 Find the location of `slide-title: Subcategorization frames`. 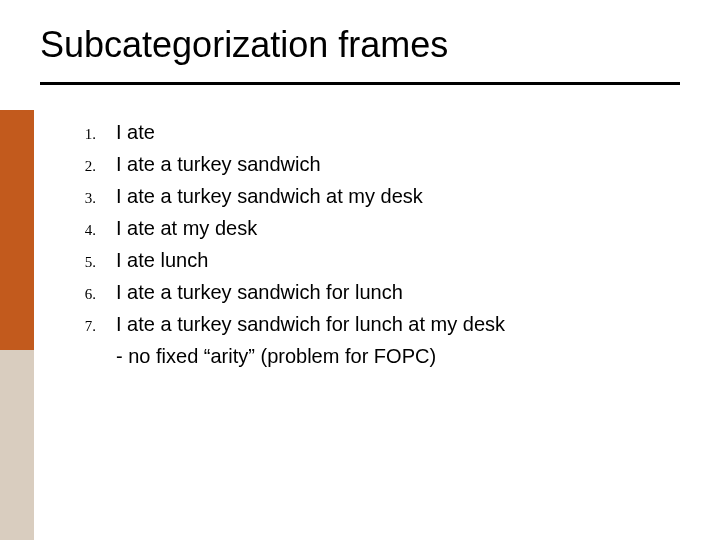

slide-title: Subcategorization frames is located at coordinates (244, 45).